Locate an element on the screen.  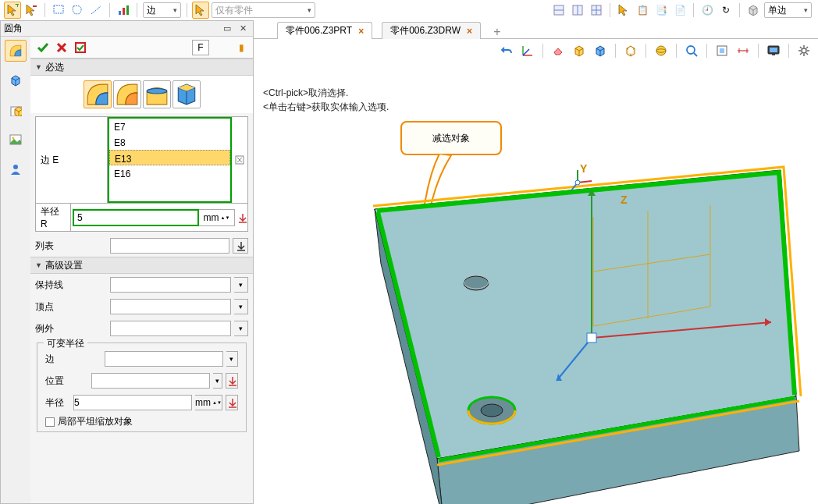
vt-square-icon is located at coordinates (722, 51).